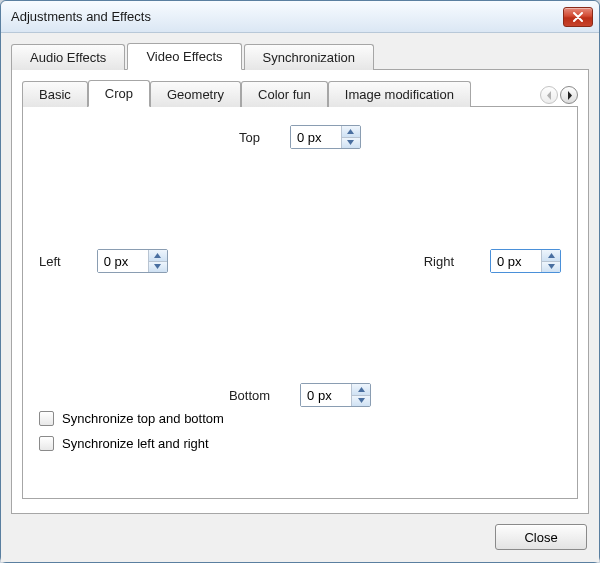 The width and height of the screenshot is (600, 563). I want to click on crop-right-step-down, so click(551, 268).